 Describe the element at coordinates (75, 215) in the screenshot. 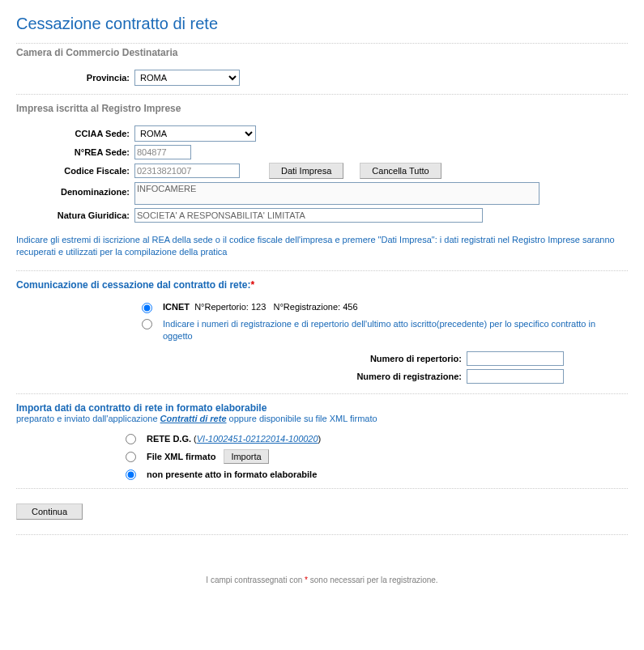

I see `natura-label: Natura Giuridica:` at that location.